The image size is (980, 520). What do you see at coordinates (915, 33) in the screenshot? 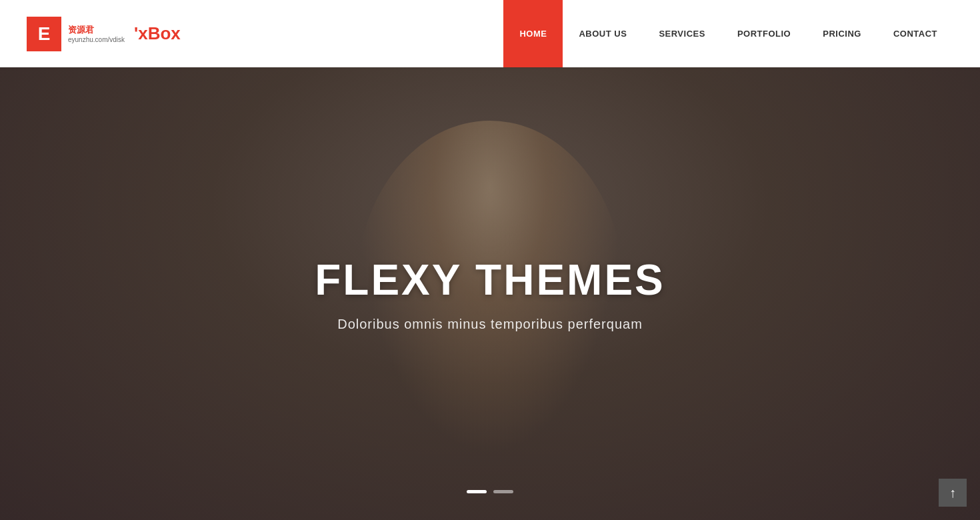
I see `nav-link-contact: CONTACT` at bounding box center [915, 33].